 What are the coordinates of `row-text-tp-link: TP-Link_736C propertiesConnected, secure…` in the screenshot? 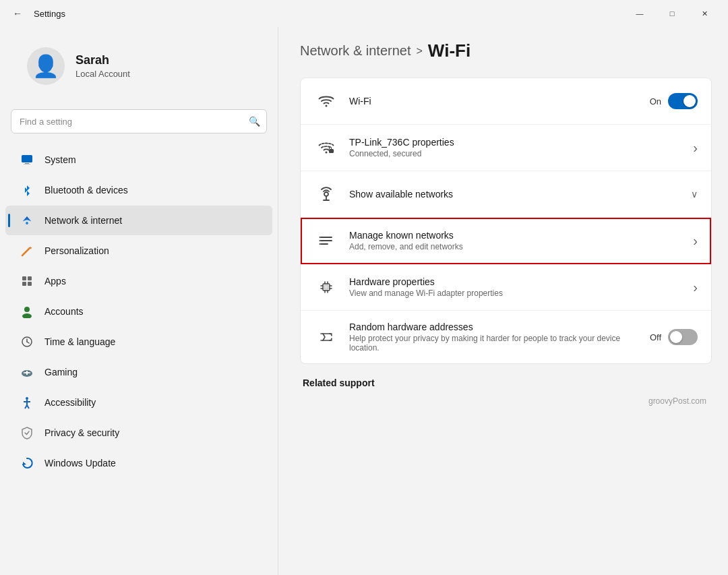 It's located at (521, 148).